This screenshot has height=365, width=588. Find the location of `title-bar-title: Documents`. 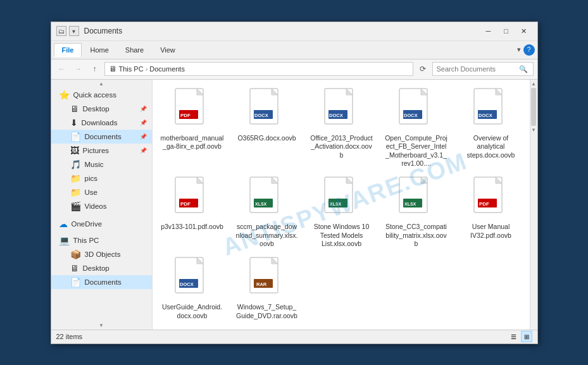

title-bar-title: Documents is located at coordinates (282, 31).